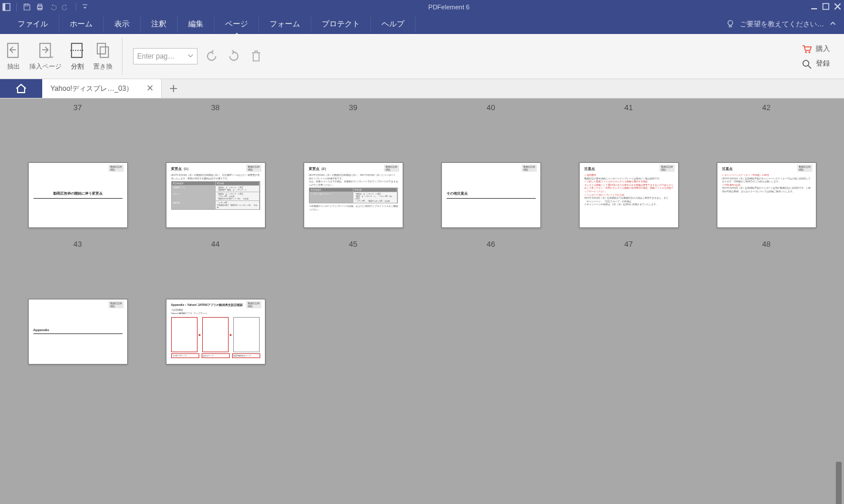 The image size is (844, 504). What do you see at coordinates (77, 56) in the screenshot?
I see `split-button: 分割` at bounding box center [77, 56].